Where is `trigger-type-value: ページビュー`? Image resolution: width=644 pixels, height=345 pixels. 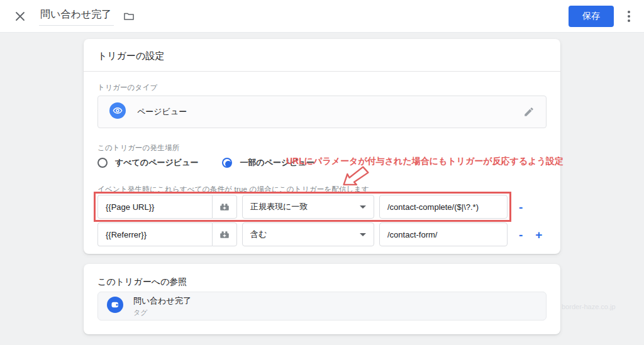
trigger-type-value: ページビュー is located at coordinates (162, 112).